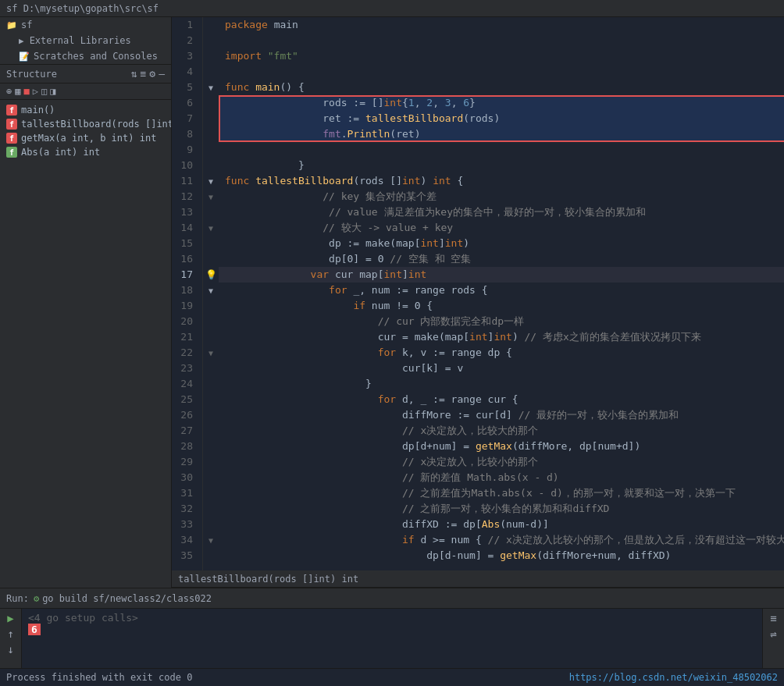  Describe the element at coordinates (187, 384) in the screenshot. I see `ln-24: 24` at that location.